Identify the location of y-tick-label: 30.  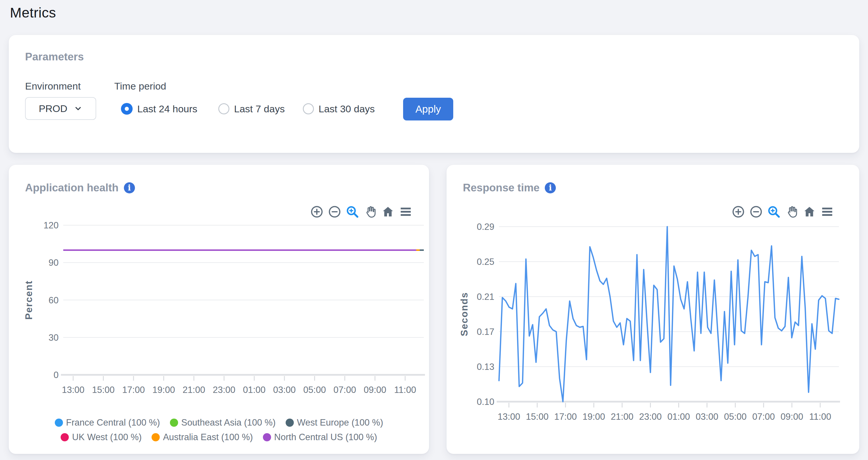
(54, 338).